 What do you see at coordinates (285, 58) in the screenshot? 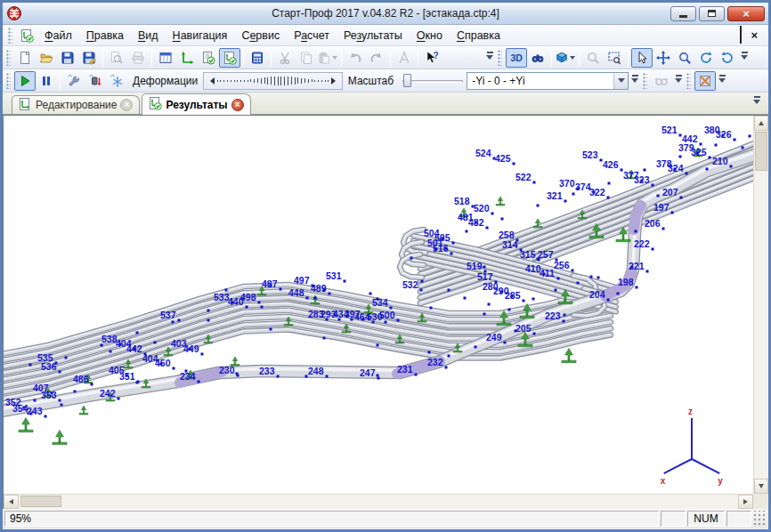
I see `cut-button` at bounding box center [285, 58].